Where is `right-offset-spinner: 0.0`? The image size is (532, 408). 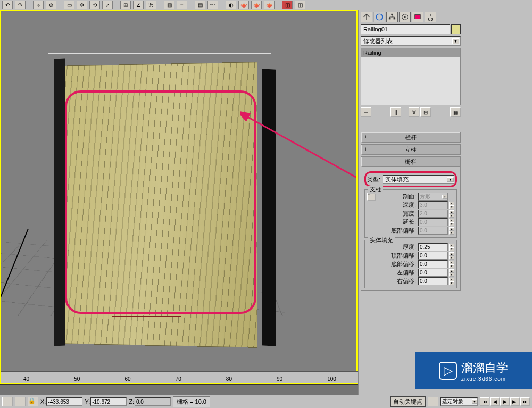
right-offset-spinner: 0.0 is located at coordinates (433, 281).